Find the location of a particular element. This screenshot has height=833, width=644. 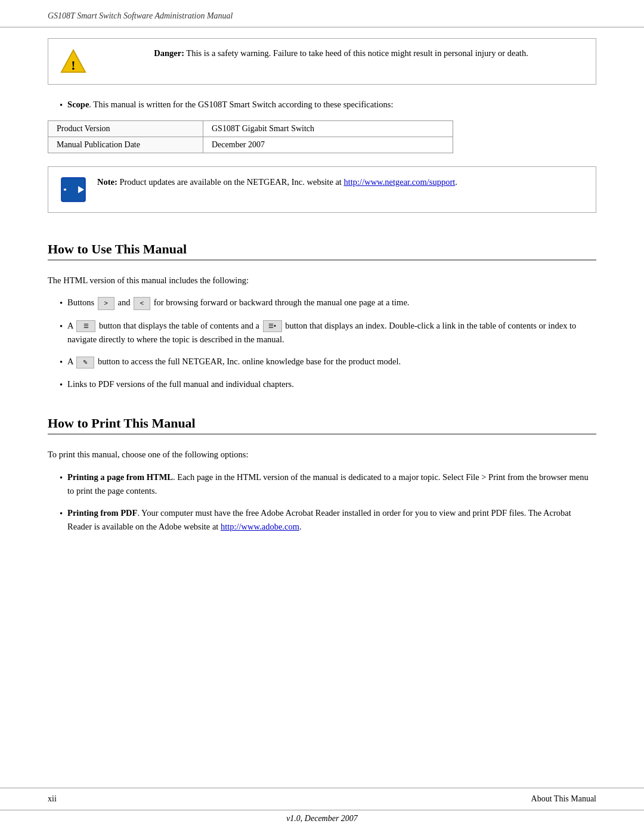

page-footer: xii About This Manual is located at coordinates (322, 799).